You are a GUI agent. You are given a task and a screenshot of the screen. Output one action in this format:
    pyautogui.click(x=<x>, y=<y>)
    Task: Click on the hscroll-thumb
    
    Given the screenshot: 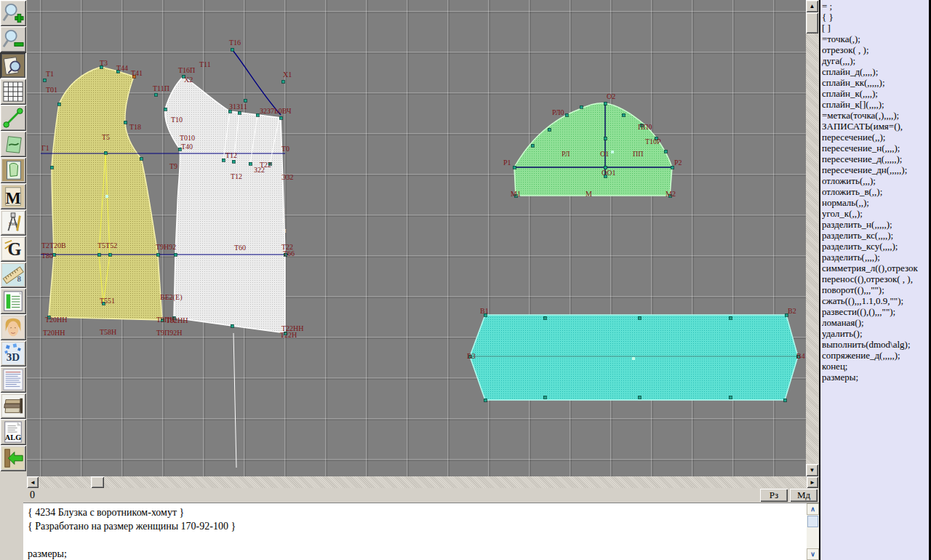 What is the action you would take?
    pyautogui.click(x=97, y=482)
    